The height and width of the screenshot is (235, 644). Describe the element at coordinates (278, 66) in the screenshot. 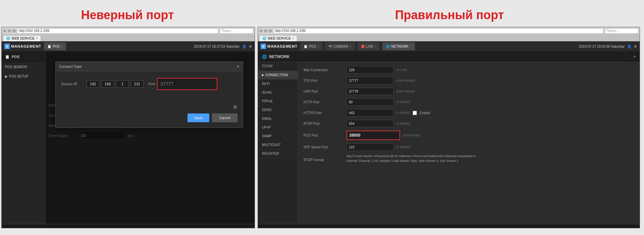

I see `sidebar-item-tcpip: TCP/IP` at that location.